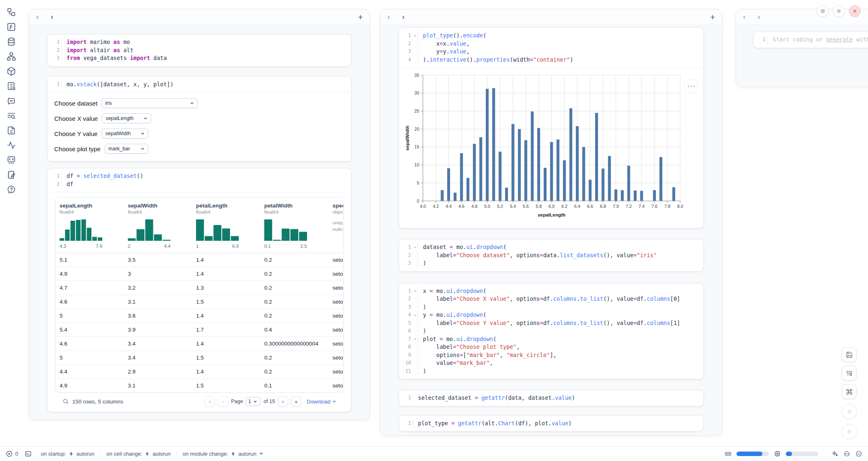  Describe the element at coordinates (849, 355) in the screenshot. I see `save-button` at that location.